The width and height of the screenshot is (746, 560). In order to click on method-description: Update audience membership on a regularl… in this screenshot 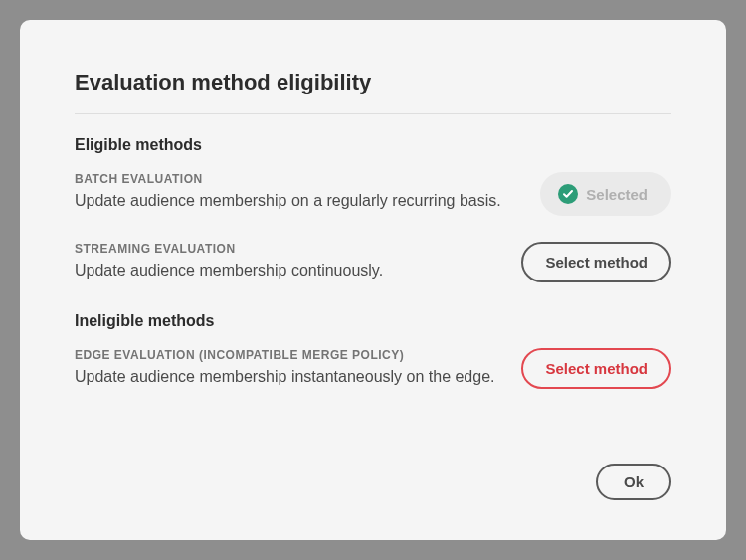, I will do `click(297, 201)`.